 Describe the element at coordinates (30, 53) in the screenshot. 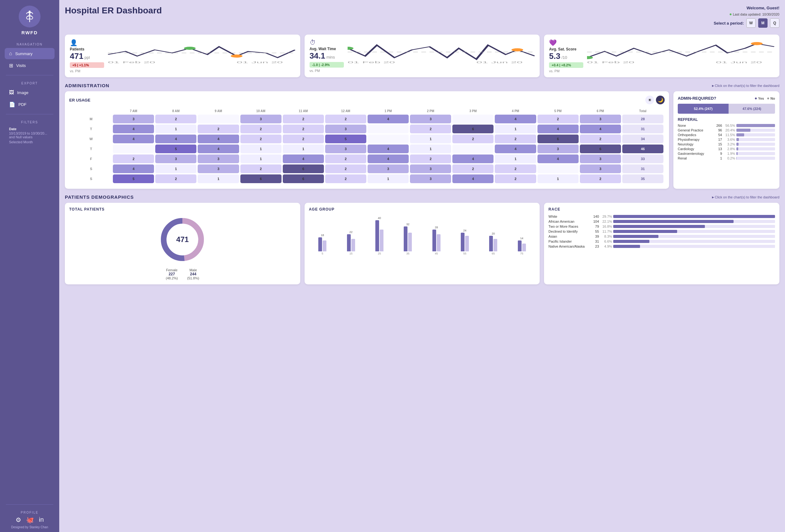

I see `sidebar-item-summary: ⌂ Summary` at that location.